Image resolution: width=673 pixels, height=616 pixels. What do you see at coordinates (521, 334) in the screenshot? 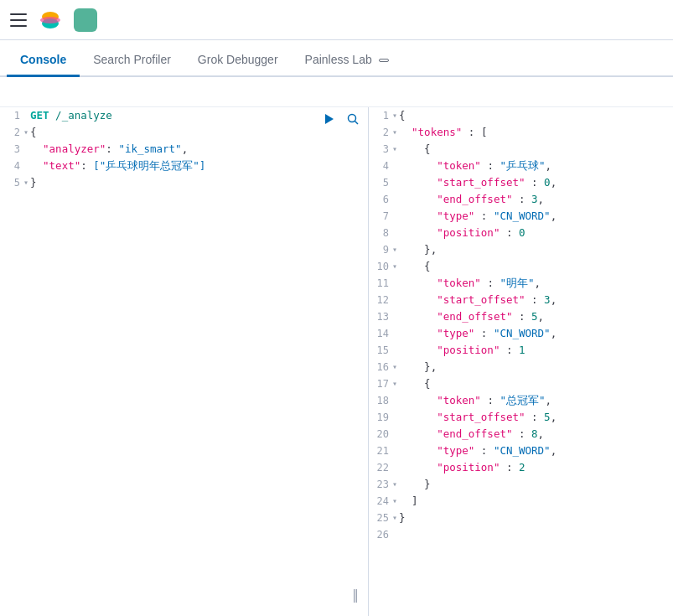
I see `table-row: 14 "type" : "CN_WORD",` at bounding box center [521, 334].